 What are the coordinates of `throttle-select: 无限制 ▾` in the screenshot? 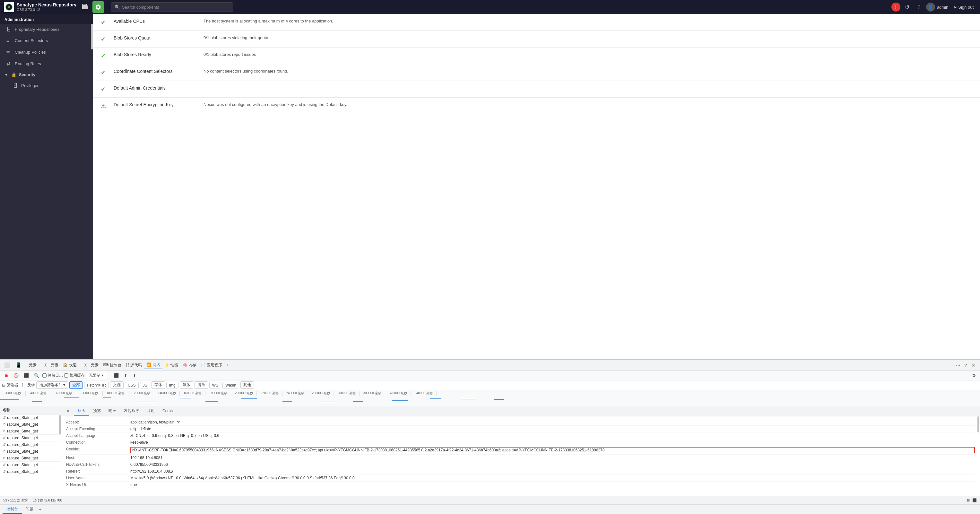 It's located at (96, 376).